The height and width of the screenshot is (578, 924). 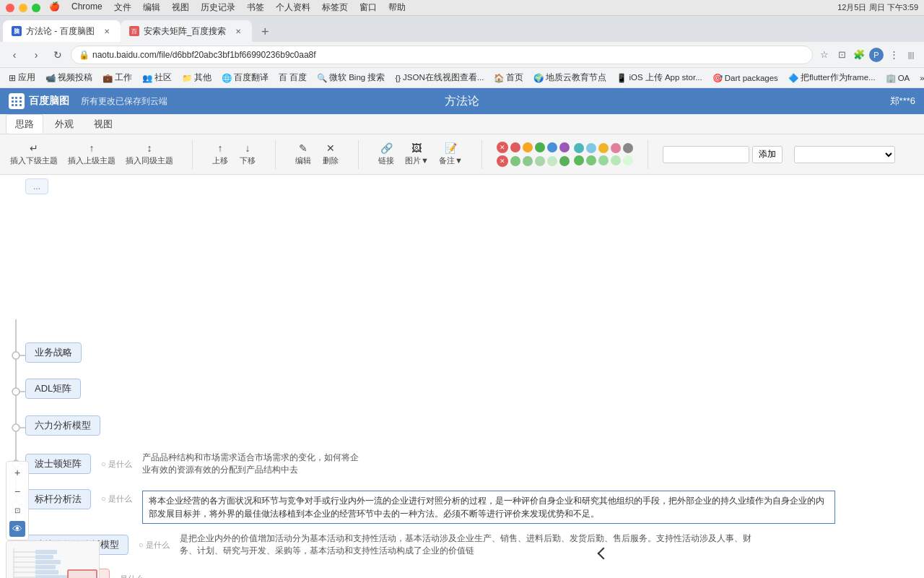 I want to click on screen-share-icon: ⊡, so click(x=842, y=55).